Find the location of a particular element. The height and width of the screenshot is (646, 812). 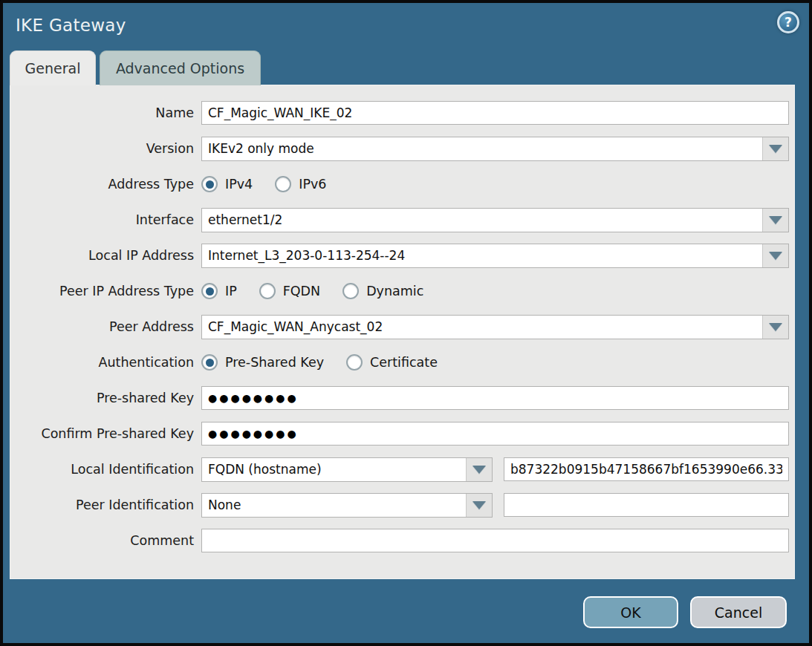

comment-input is located at coordinates (495, 541).